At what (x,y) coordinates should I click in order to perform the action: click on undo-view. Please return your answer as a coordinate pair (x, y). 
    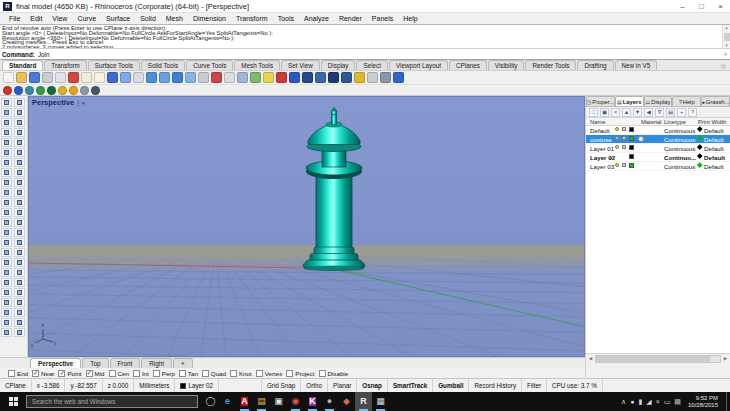
    Looking at the image, I should click on (152, 78).